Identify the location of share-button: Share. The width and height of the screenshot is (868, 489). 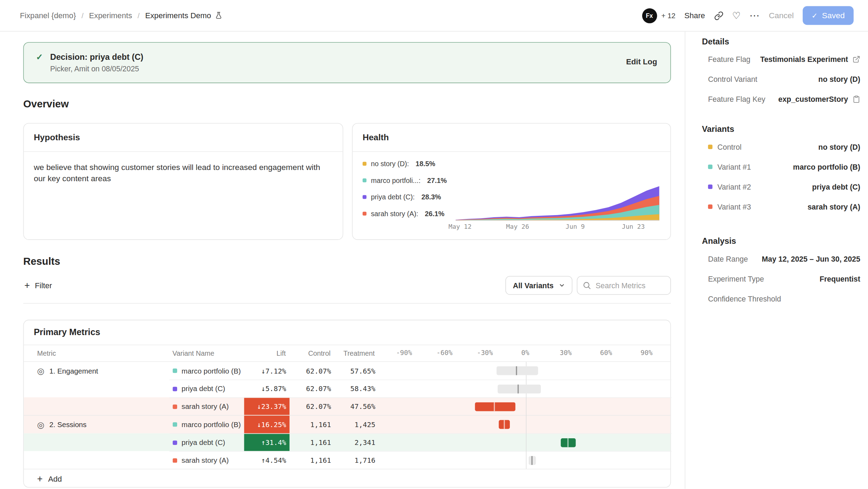
(695, 15).